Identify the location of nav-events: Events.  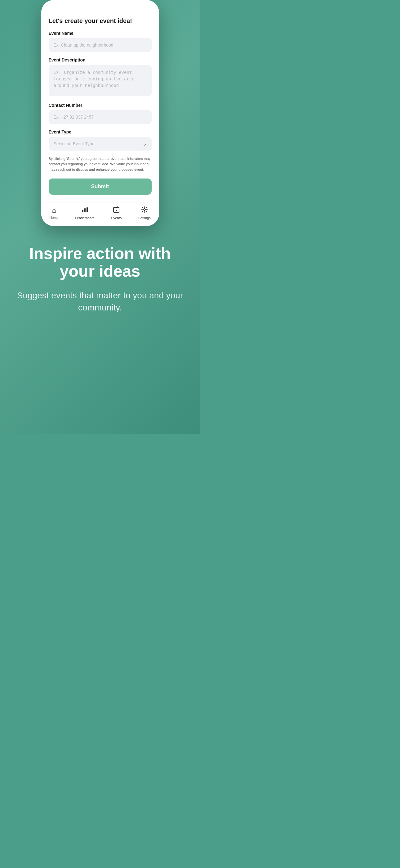
(116, 213).